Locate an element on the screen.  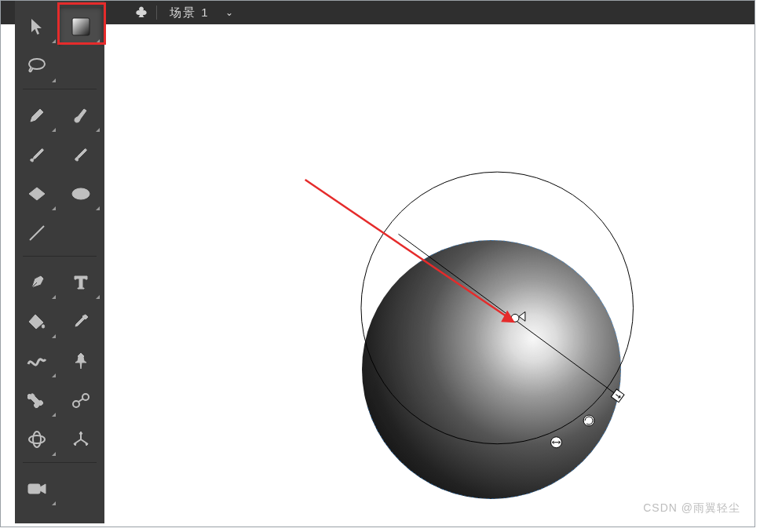
free-transform-icon is located at coordinates (81, 27).